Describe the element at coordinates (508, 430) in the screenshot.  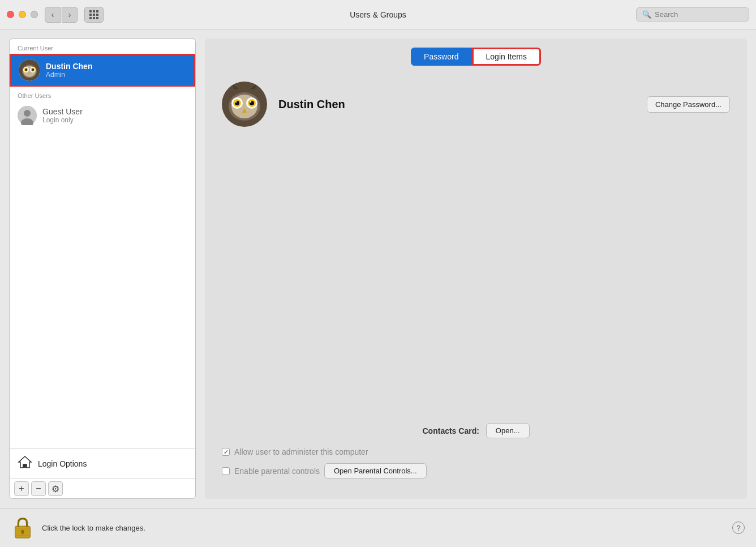
I see `open-contacts-button: Open...` at that location.